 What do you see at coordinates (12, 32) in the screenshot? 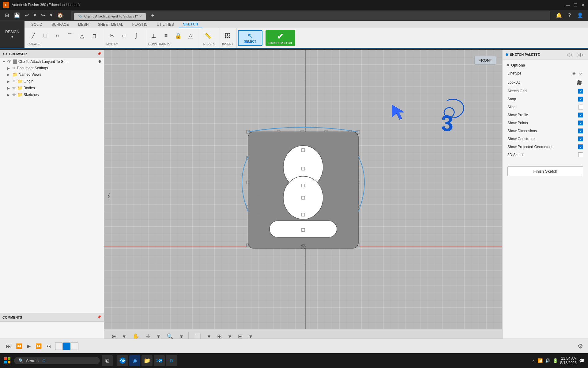
I see `design-label: DESIGN` at bounding box center [12, 32].